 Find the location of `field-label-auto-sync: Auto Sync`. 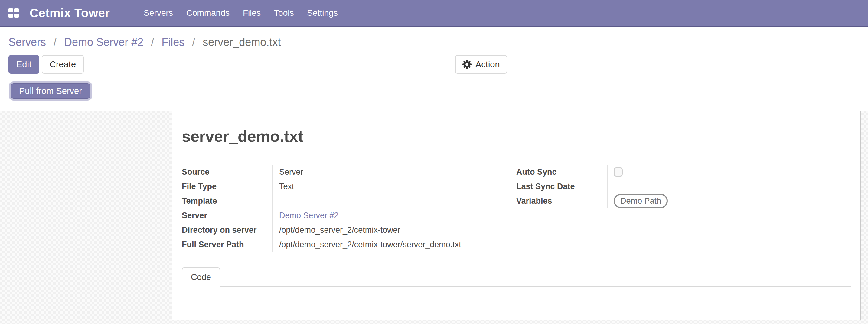

field-label-auto-sync: Auto Sync is located at coordinates (561, 172).